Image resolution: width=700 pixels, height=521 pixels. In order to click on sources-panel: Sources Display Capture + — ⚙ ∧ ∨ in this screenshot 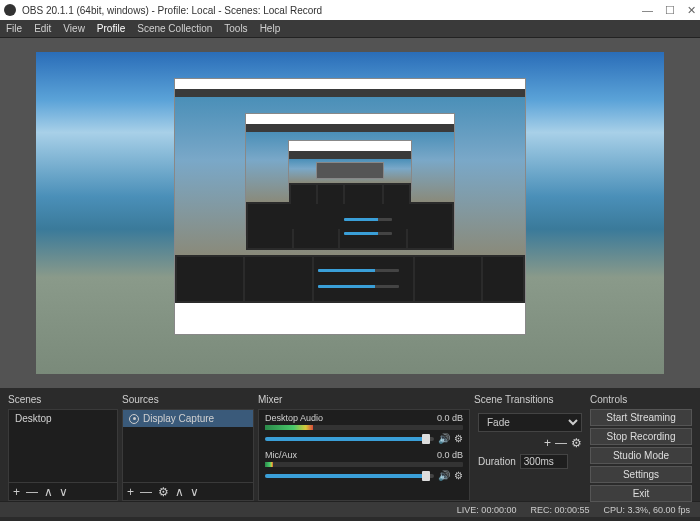, I will do `click(188, 446)`.